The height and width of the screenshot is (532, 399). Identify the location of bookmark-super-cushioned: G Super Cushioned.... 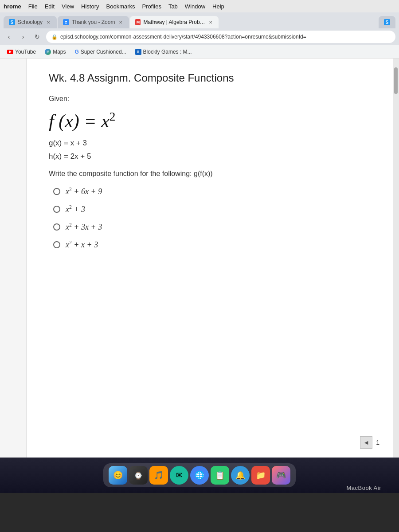
(101, 52).